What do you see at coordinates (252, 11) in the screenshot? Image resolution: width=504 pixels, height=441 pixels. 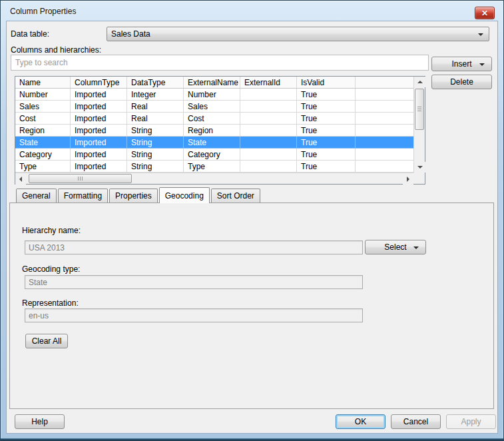 I see `title-bar: Column Properties ✕` at bounding box center [252, 11].